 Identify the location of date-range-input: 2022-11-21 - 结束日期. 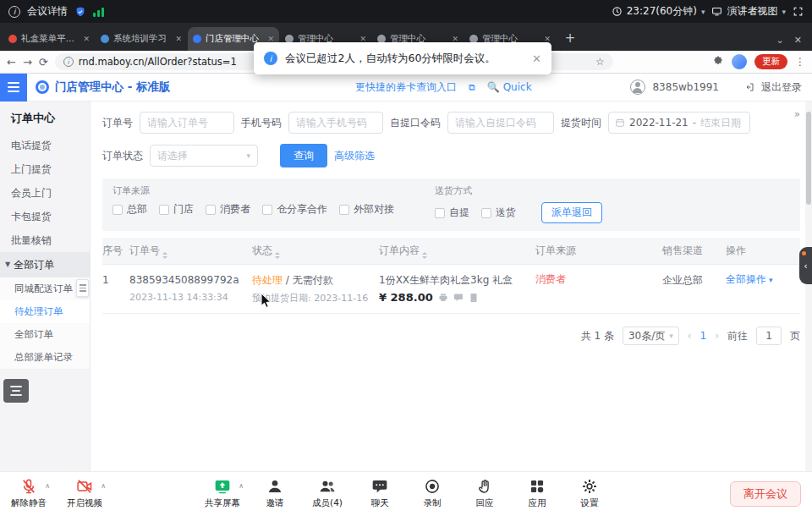
(679, 123).